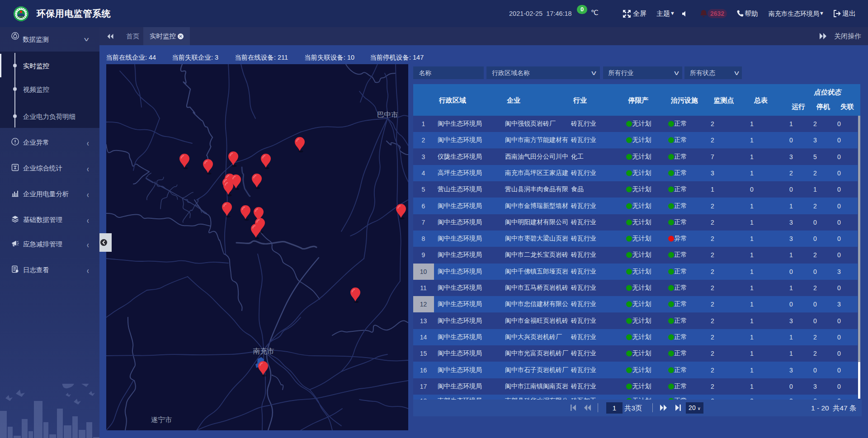  I want to click on svg-text: 巴中市, so click(388, 115).